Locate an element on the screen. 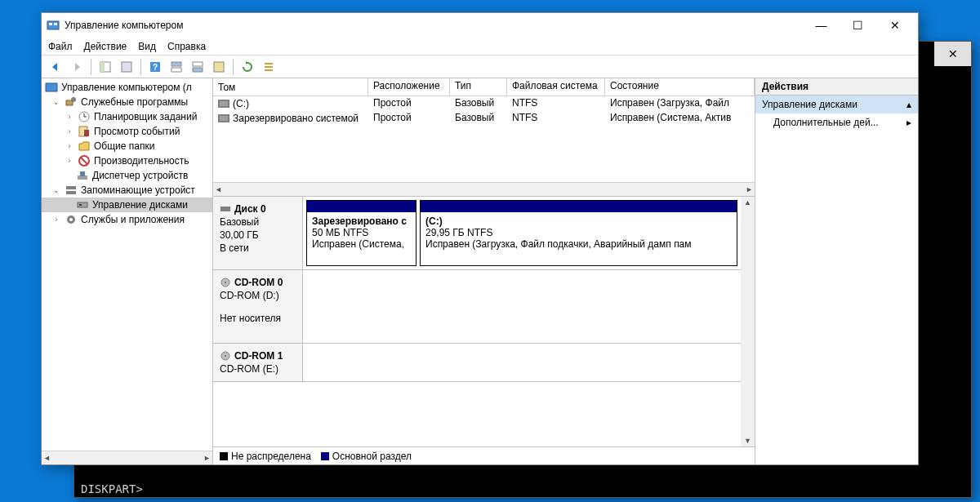 The image size is (980, 502). app-icon is located at coordinates (53, 25).